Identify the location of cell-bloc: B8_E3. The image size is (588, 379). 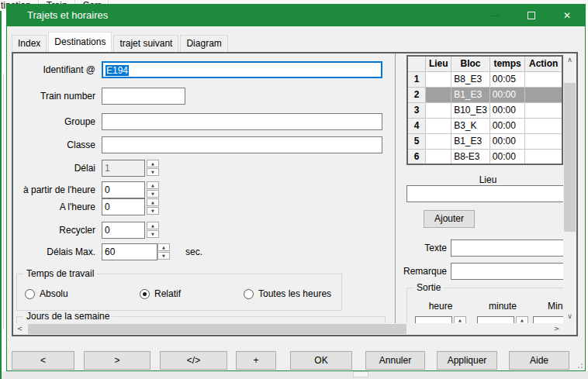
(471, 79).